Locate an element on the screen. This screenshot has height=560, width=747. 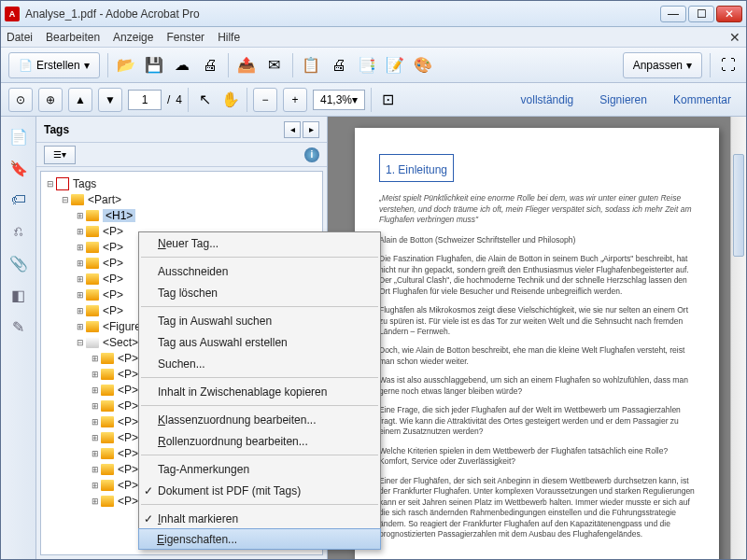
cm-find-in-selection: Tag in Auswahl suchen is located at coordinates (260, 321).